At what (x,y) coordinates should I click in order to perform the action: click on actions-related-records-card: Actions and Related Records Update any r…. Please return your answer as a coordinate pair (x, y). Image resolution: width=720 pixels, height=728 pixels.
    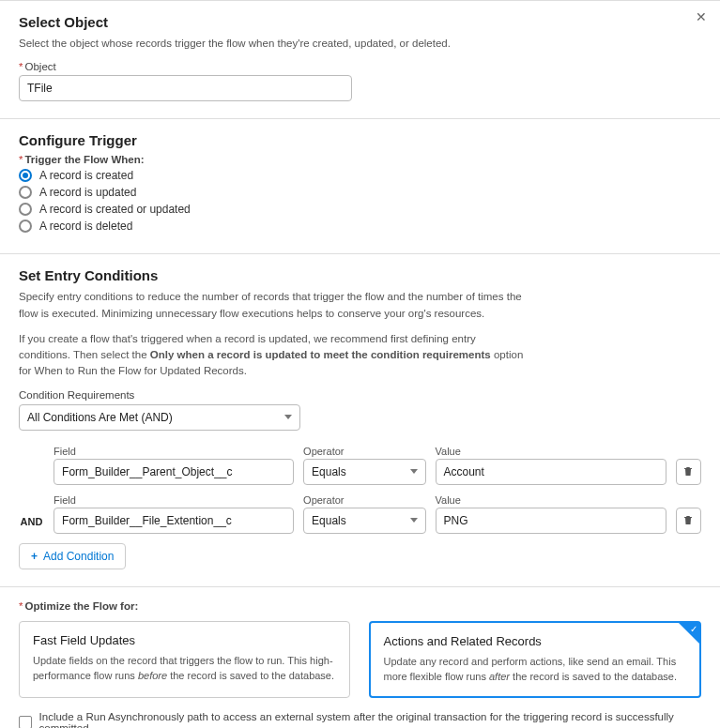
    Looking at the image, I should click on (535, 660).